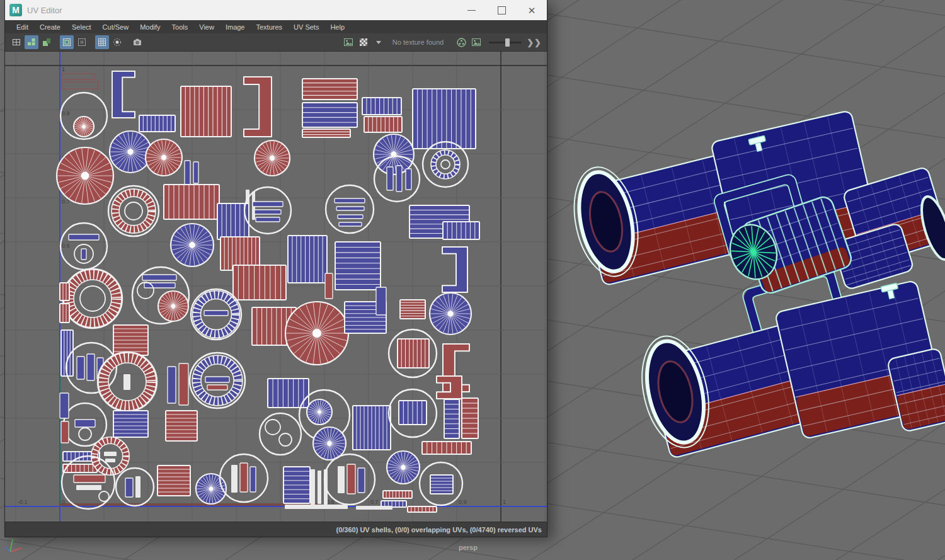 The height and width of the screenshot is (560, 945). I want to click on uv-statistics: (0/360) UV shells, (0/0) overlapping UVs…, so click(439, 530).